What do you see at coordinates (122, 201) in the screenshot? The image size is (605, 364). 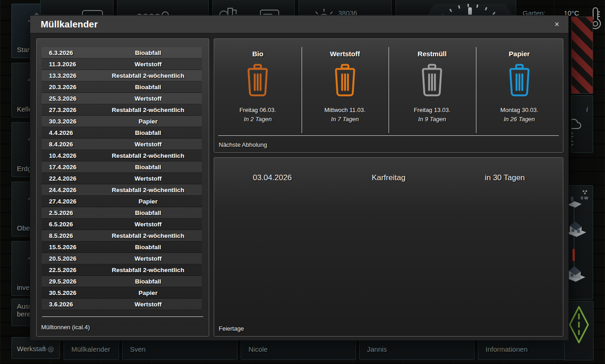 I see `schedule-row: 27.4.2026 Papier` at bounding box center [122, 201].